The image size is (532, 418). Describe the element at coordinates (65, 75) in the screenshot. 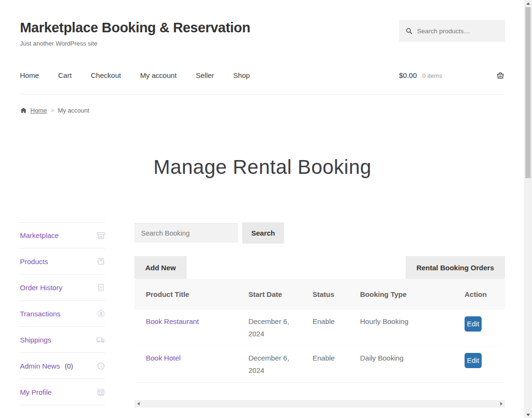

I see `nav-item-cart: Cart` at that location.